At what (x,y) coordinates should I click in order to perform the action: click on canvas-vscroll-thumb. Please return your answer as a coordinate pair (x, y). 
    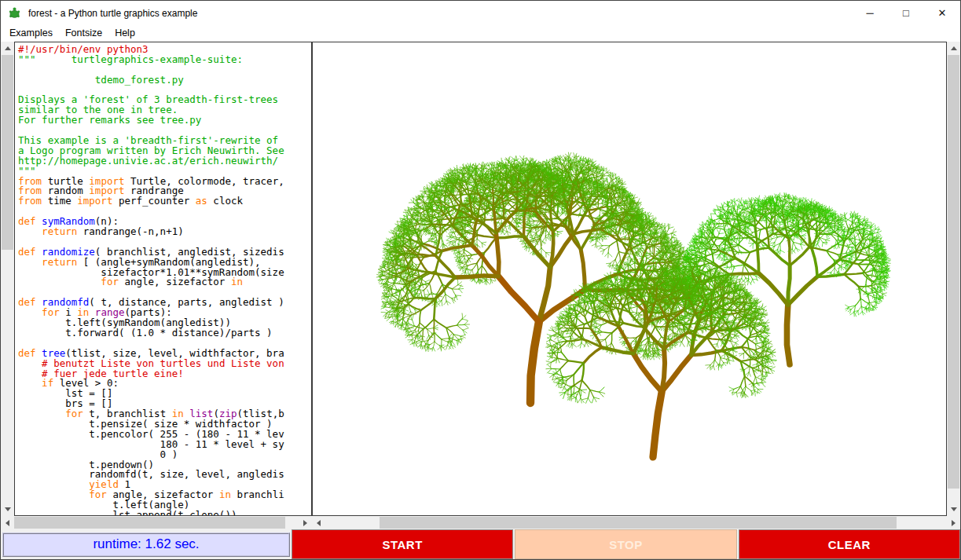
    Looking at the image, I should click on (954, 272).